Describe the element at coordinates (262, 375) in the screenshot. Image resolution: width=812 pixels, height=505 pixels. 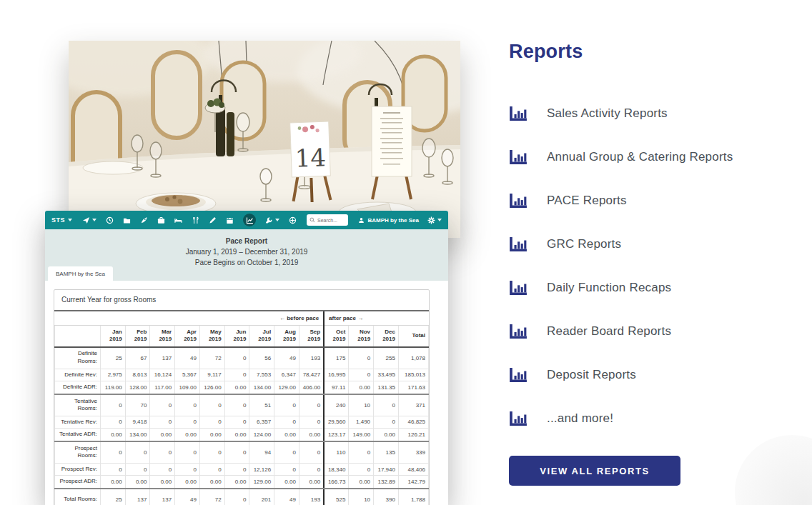
I see `table-cell: 7,553` at that location.